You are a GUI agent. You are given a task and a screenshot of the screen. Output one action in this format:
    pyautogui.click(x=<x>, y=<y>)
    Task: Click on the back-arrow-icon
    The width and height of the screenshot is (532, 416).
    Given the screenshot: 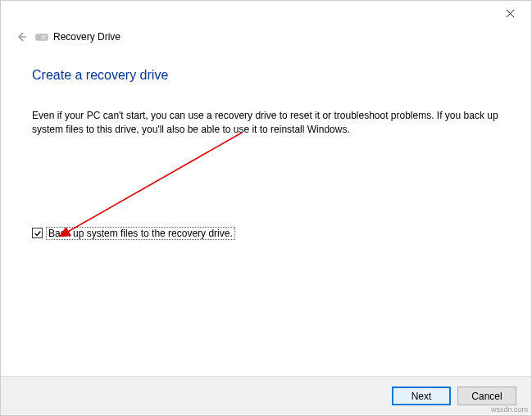 What is the action you would take?
    pyautogui.click(x=21, y=37)
    